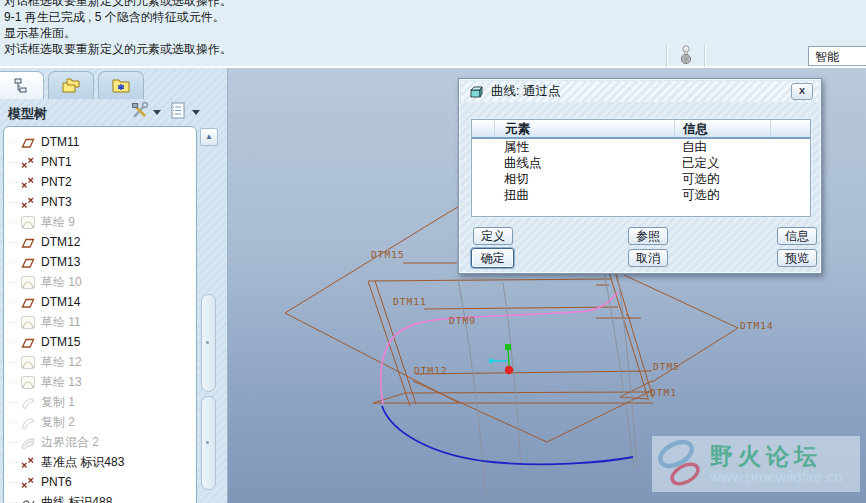 The height and width of the screenshot is (503, 866). Describe the element at coordinates (71, 86) in the screenshot. I see `folder-browser-icon` at that location.